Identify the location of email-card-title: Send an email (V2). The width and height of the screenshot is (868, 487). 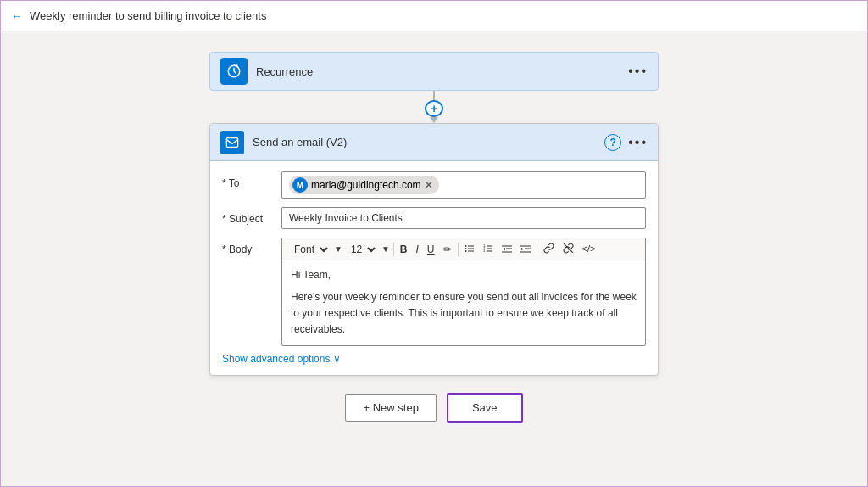
(424, 143).